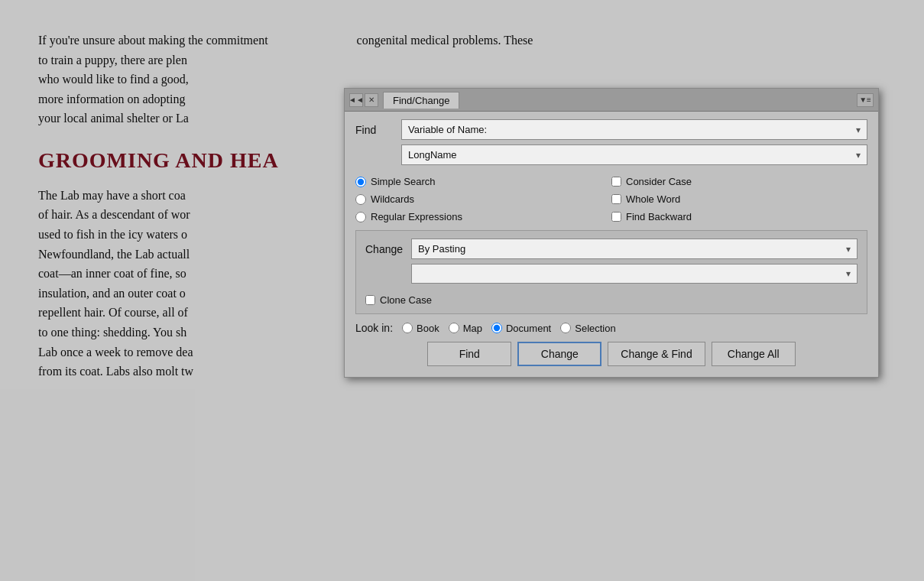  Describe the element at coordinates (465, 329) in the screenshot. I see `lookin-map-radio: Map` at that location.